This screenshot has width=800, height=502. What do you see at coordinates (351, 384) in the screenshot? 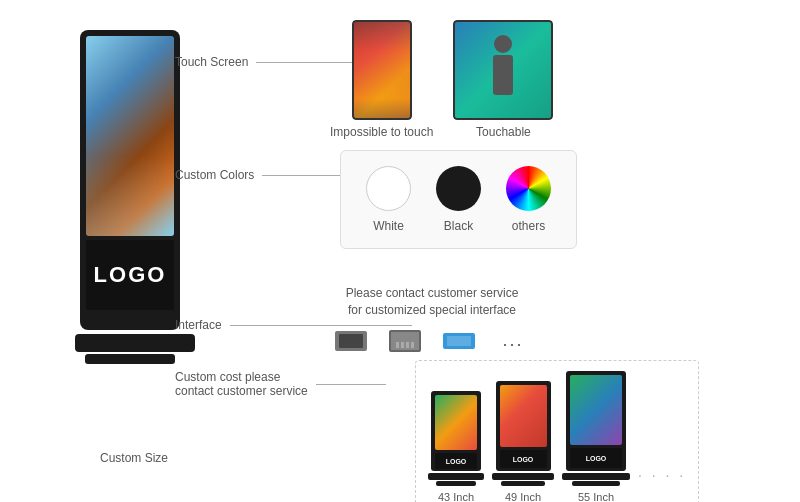
I see `custom-cost-line` at bounding box center [351, 384].